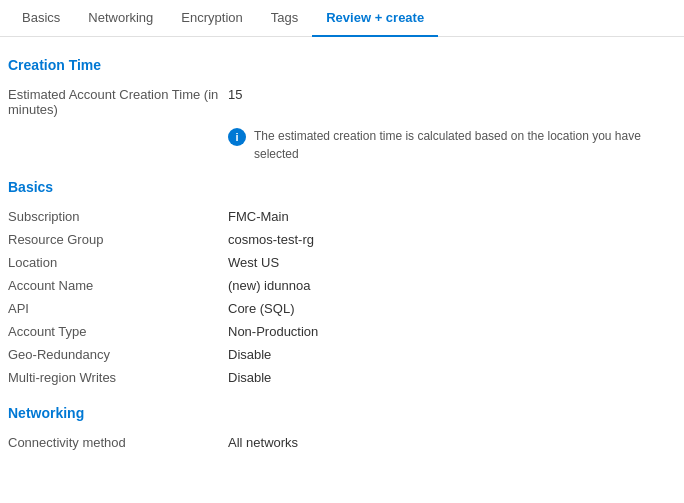 This screenshot has width=684, height=503. What do you see at coordinates (273, 332) in the screenshot?
I see `account-type-value: Non-Production` at bounding box center [273, 332].